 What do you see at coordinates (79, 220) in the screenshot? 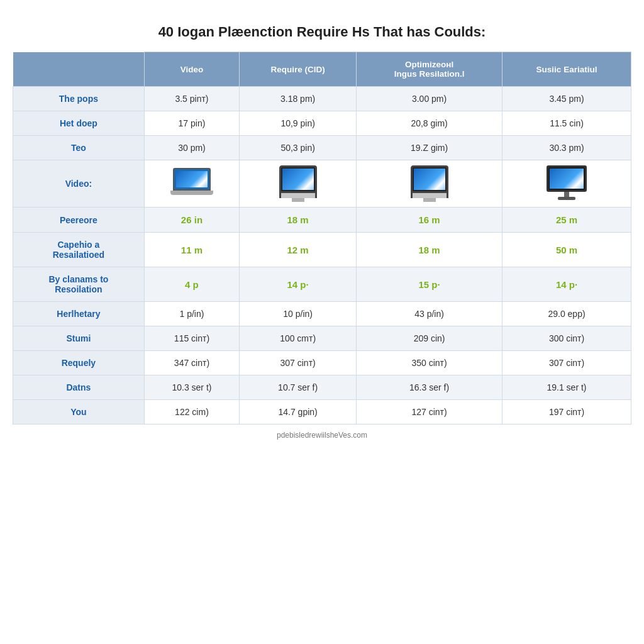
I see `row-label: Peereore` at bounding box center [79, 220].